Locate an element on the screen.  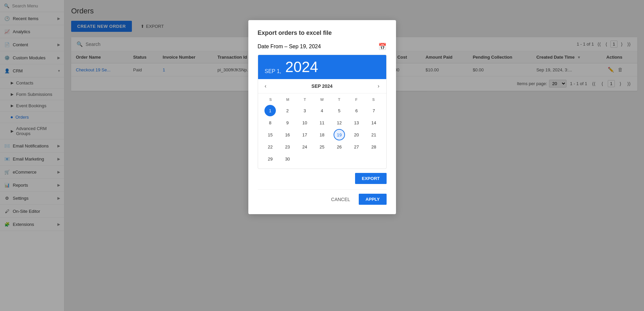
calendar-grid: SMTWTFS 12345678910111213141516171819202… is located at coordinates (322, 131).